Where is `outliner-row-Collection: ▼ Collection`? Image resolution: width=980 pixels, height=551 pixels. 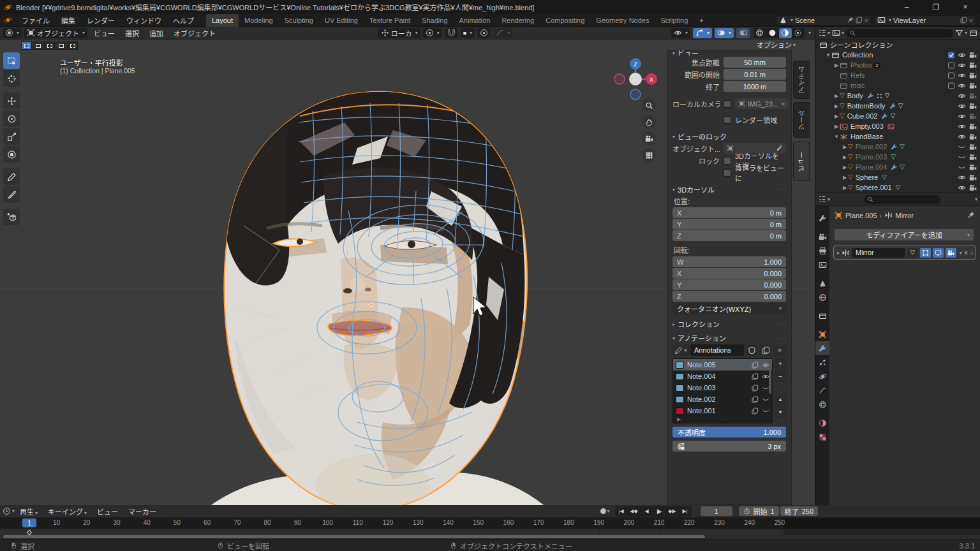 outliner-row-Collection: ▼ Collection is located at coordinates (898, 55).